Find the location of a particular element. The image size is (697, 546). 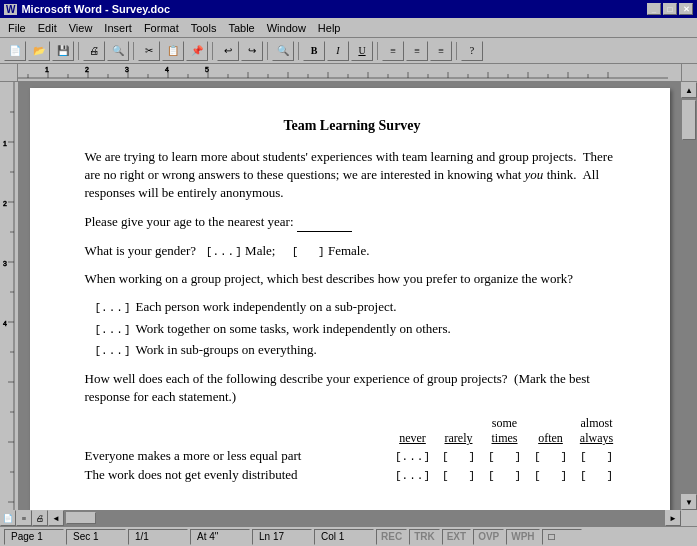

rating-row-1-box-rarely: [ ] is located at coordinates (459, 456).